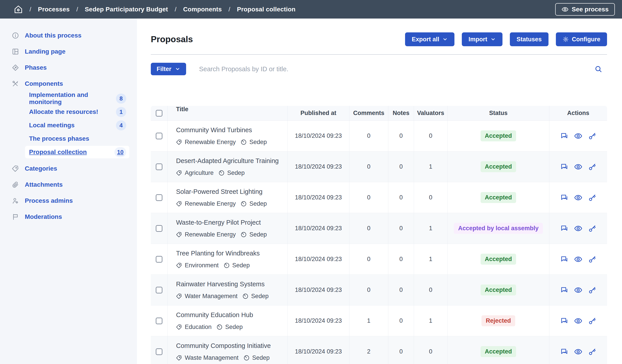 This screenshot has width=622, height=364. Describe the element at coordinates (220, 284) in the screenshot. I see `proposal-title-link: Rainwater Harvesting Systems` at that location.